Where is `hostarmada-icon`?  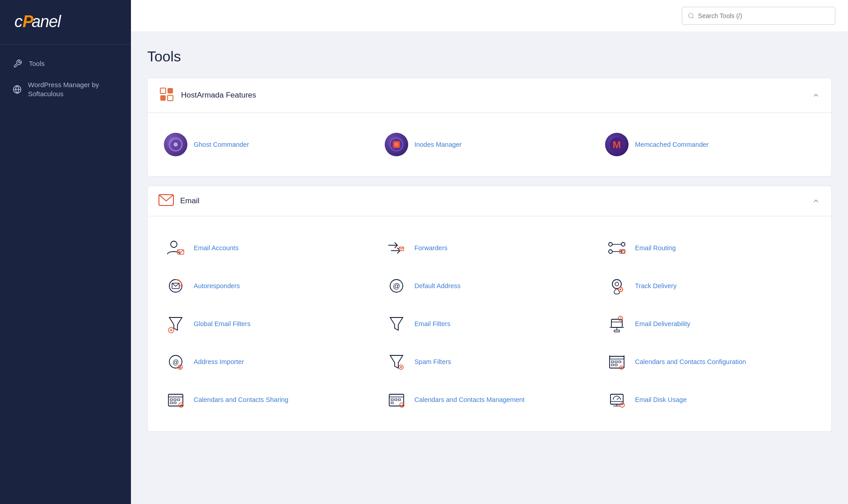 hostarmada-icon is located at coordinates (167, 95).